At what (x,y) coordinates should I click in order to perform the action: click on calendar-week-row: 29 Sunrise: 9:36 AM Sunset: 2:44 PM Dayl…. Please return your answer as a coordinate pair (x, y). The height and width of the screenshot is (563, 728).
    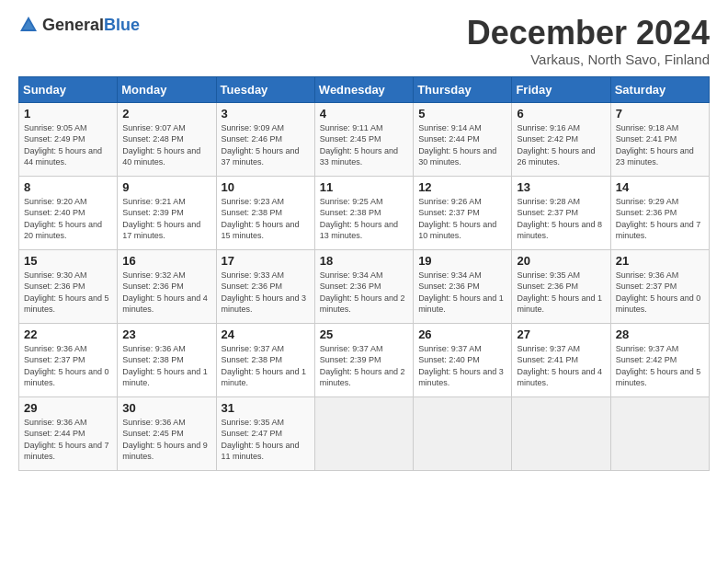
    Looking at the image, I should click on (364, 433).